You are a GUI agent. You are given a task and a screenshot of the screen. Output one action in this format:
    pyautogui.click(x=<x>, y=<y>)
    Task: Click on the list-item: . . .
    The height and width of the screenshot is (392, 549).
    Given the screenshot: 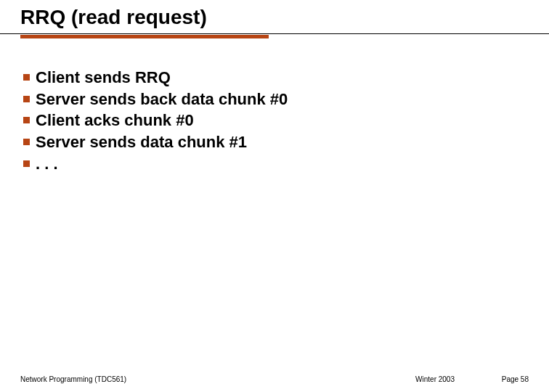 What is the action you would take?
    pyautogui.click(x=286, y=164)
    